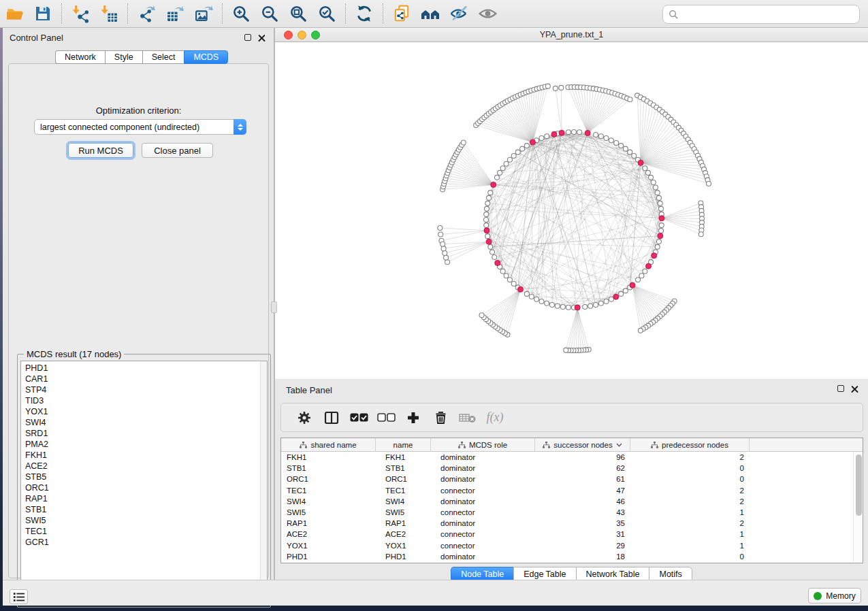  Describe the element at coordinates (204, 14) in the screenshot. I see `export-image-button` at that location.